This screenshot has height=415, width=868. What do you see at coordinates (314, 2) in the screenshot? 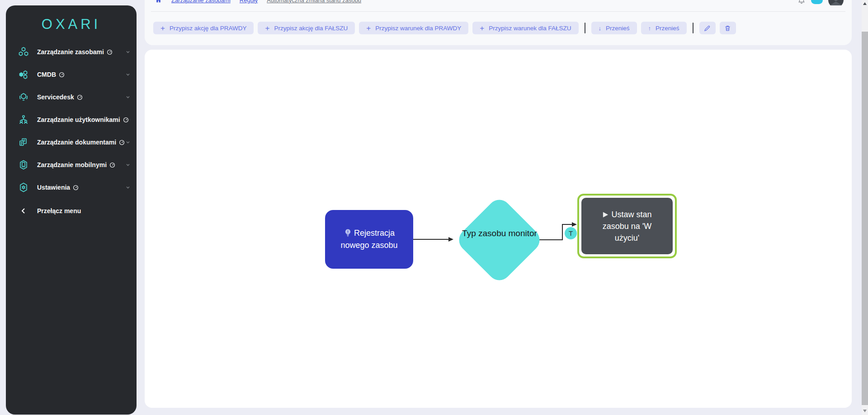
I see `breadcrumb-current: Automatyczna zmiana stanu zasobu` at bounding box center [314, 2].